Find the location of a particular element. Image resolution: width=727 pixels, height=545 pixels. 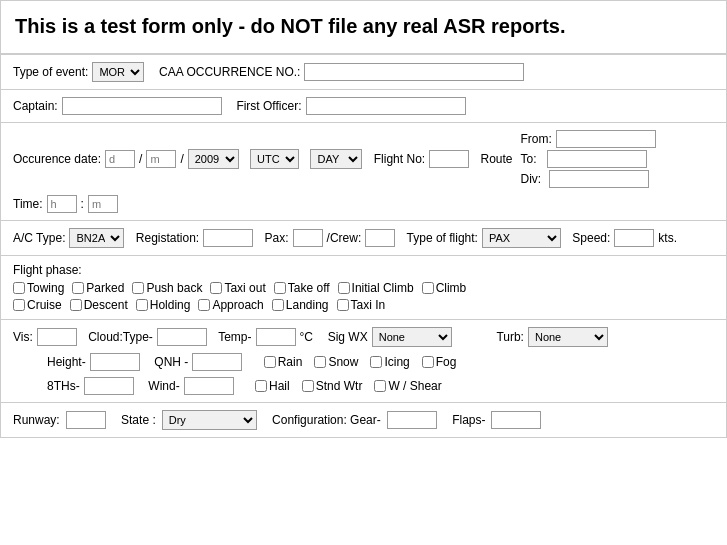

turb-select: None Light Moderate Severe is located at coordinates (568, 337).